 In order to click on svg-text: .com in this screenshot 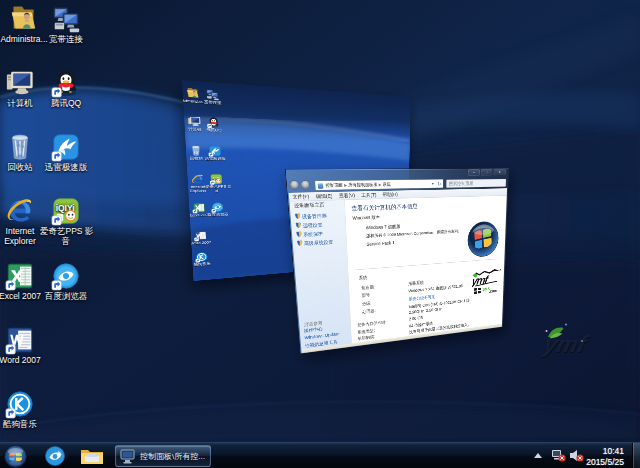, I will do `click(494, 290)`.